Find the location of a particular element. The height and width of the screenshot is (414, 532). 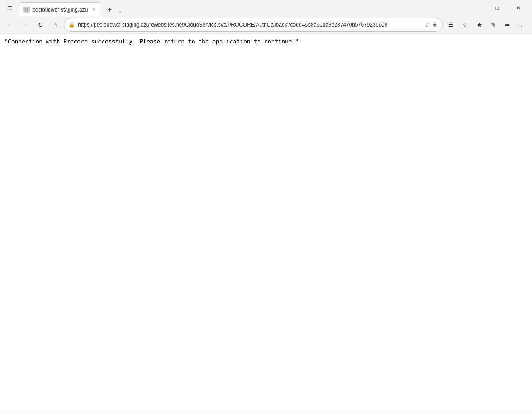

favorites-icon: ★ is located at coordinates (435, 25).